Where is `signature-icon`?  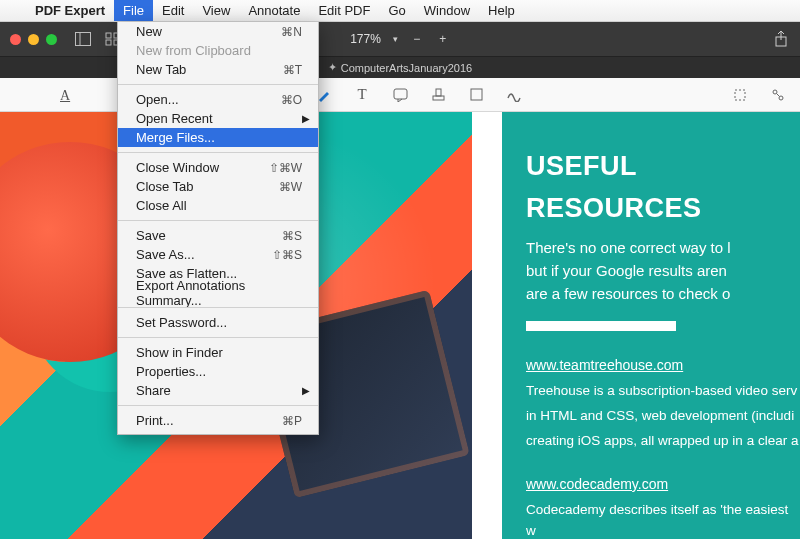 signature-icon is located at coordinates (514, 95).